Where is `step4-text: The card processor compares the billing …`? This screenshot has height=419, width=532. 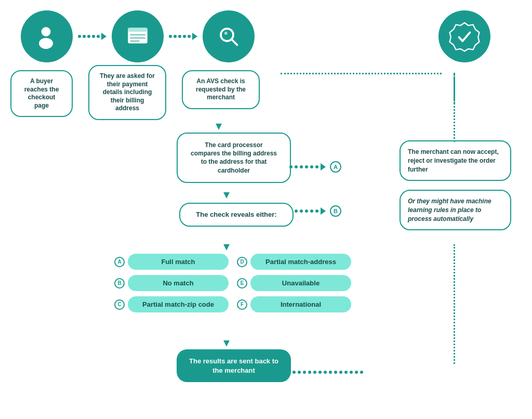 step4-text: The card processor compares the billing … is located at coordinates (234, 158).